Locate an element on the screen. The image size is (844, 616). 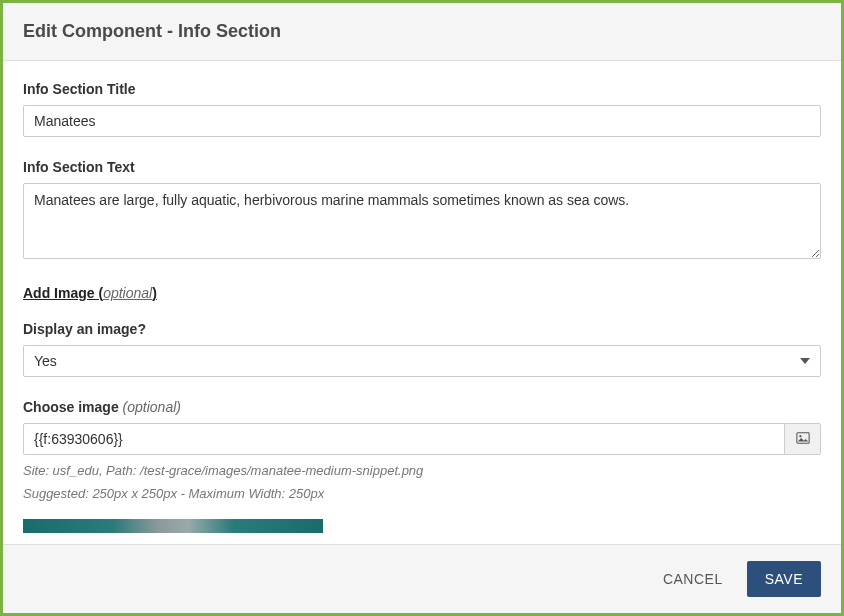
choose-image-input is located at coordinates (404, 439).